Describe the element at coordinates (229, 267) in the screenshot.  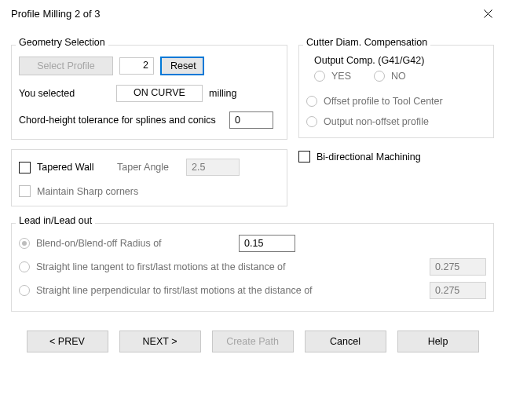
I see `tangent-label: Straight line tangent to first/last moti…` at that location.